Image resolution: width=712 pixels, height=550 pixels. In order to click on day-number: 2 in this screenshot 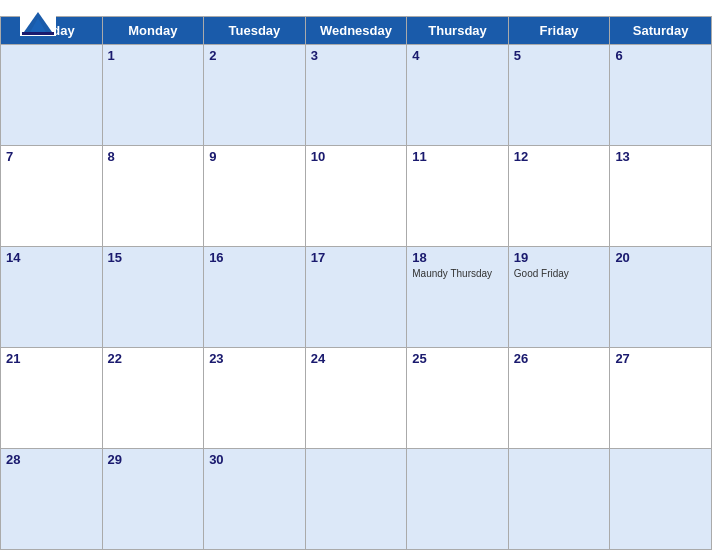, I will do `click(254, 56)`.